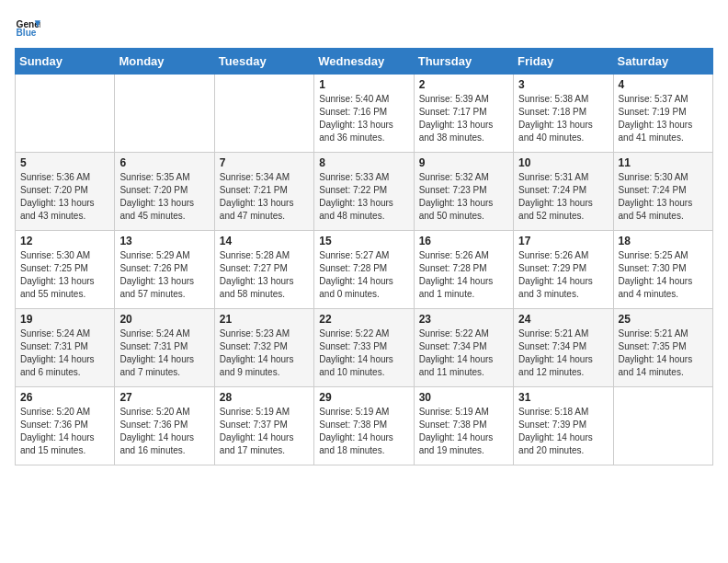 This screenshot has width=728, height=563. What do you see at coordinates (463, 191) in the screenshot?
I see `calendar-cell: 9Sunrise: 5:32 AM Sunset: 7:23 PM Daylig…` at bounding box center [463, 191].